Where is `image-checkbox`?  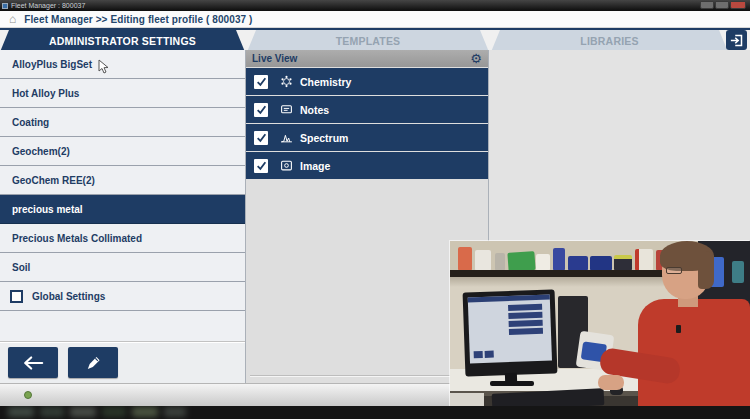 image-checkbox is located at coordinates (261, 166).